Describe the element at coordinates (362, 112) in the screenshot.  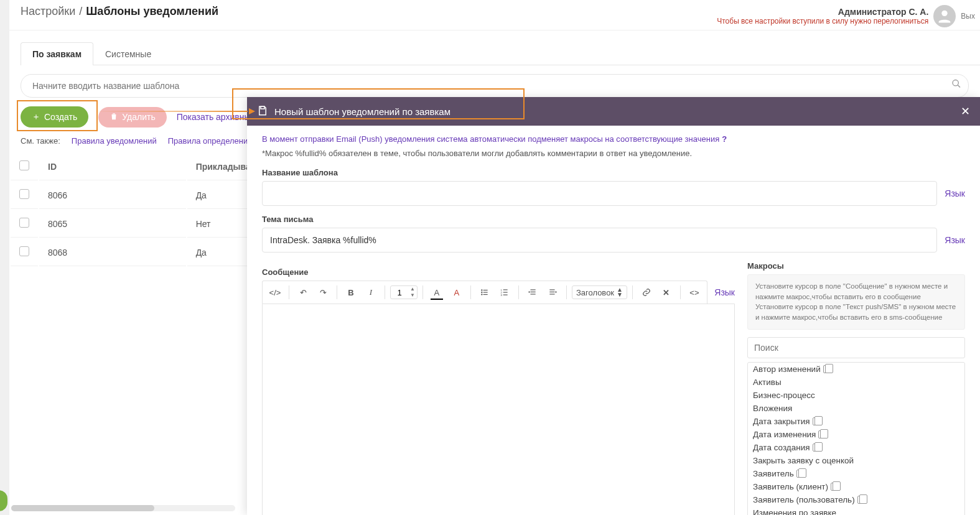
I see `panel-title: Новый шаблон уведомлений по заявкам` at that location.